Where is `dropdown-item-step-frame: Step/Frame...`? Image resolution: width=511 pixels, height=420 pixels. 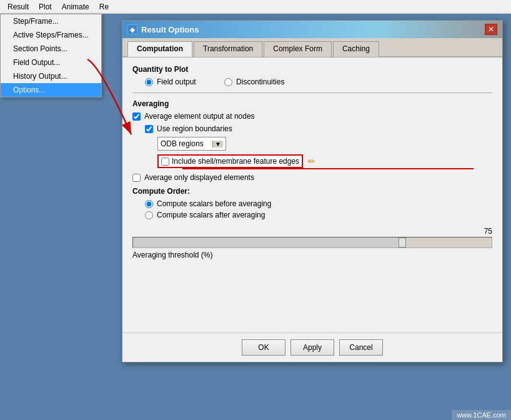
dropdown-item-step-frame: Step/Frame... is located at coordinates (51, 21).